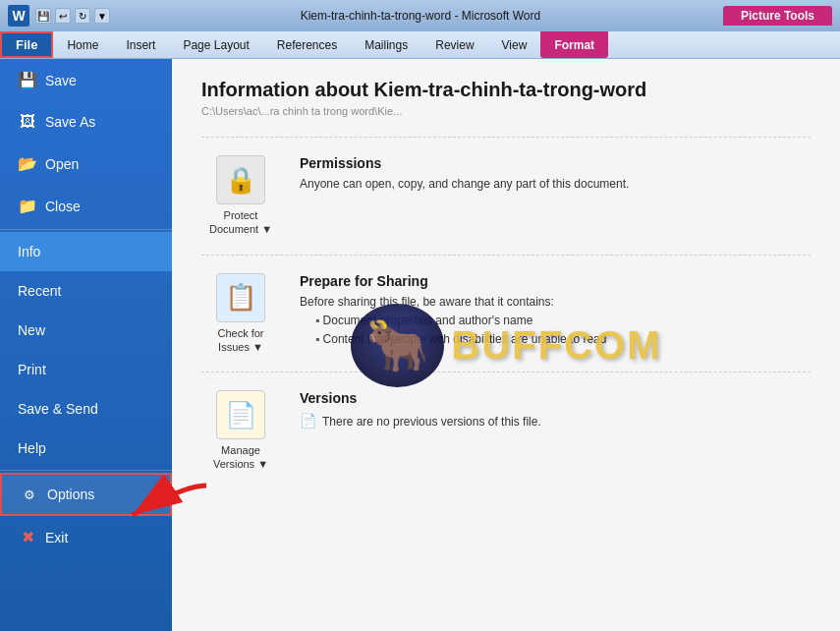  I want to click on word-icon: W, so click(19, 16).